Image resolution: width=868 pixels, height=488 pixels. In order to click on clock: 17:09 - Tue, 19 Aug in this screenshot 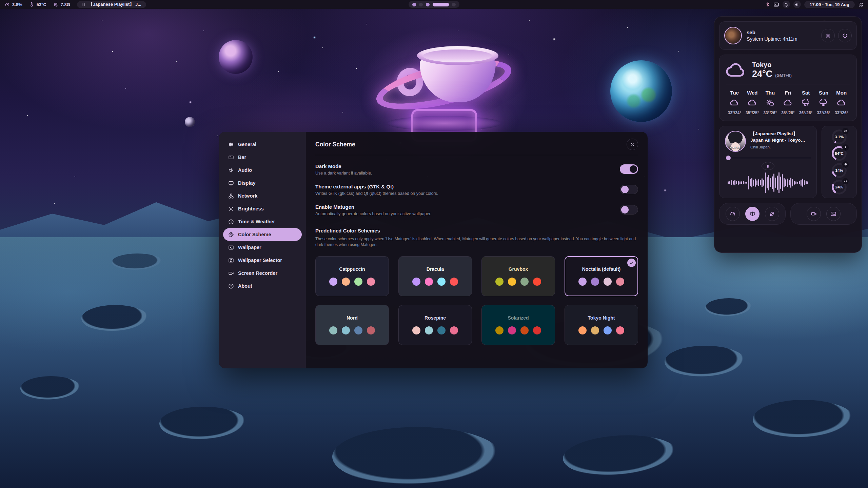, I will do `click(829, 5)`.